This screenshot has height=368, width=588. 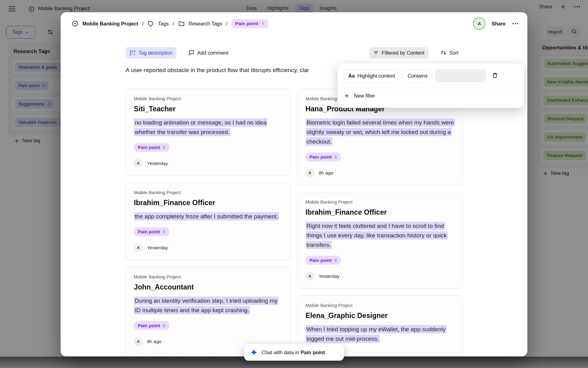 What do you see at coordinates (208, 132) in the screenshot?
I see `highlight-card: Mobile Banking Project Siti_Teacher no l…` at bounding box center [208, 132].